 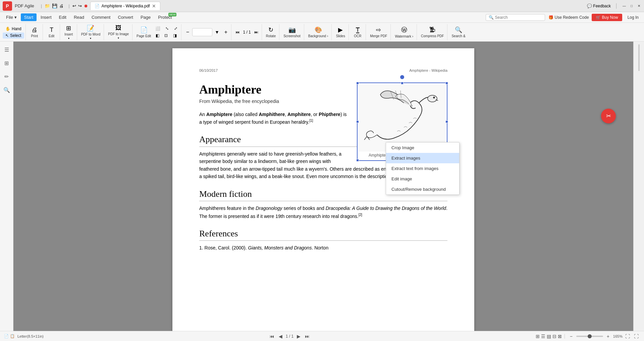 What do you see at coordinates (272, 336) in the screenshot?
I see `first-page-button: ⏮` at bounding box center [272, 336].